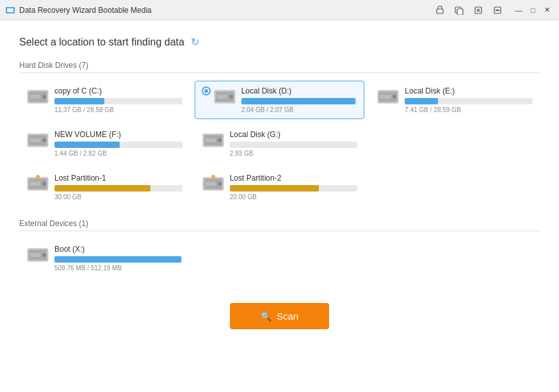  I want to click on progress-fill-x, so click(118, 259).